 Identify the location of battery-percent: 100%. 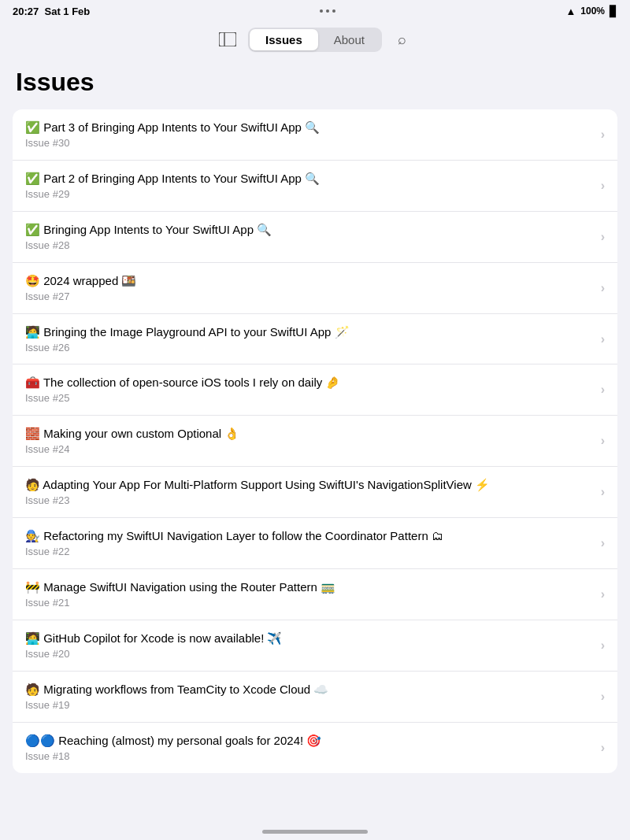
(592, 11).